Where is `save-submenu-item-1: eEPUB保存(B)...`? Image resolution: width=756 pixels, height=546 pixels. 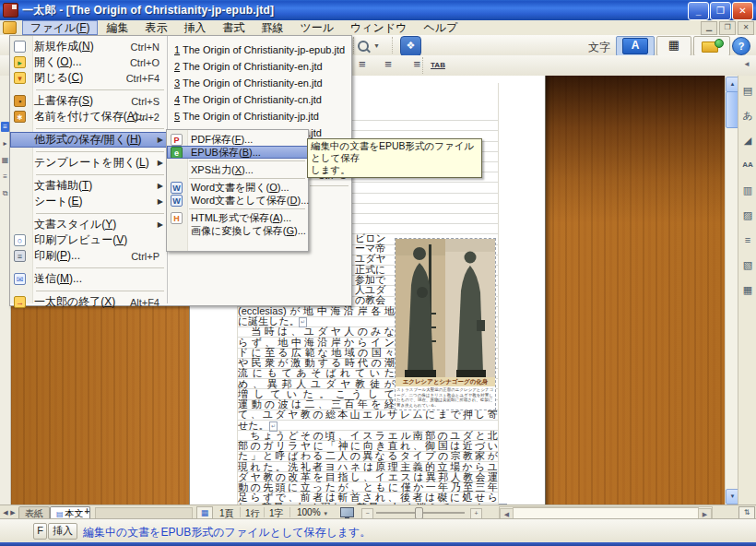 save-submenu-item-1: eEPUB保存(B)... is located at coordinates (238, 152).